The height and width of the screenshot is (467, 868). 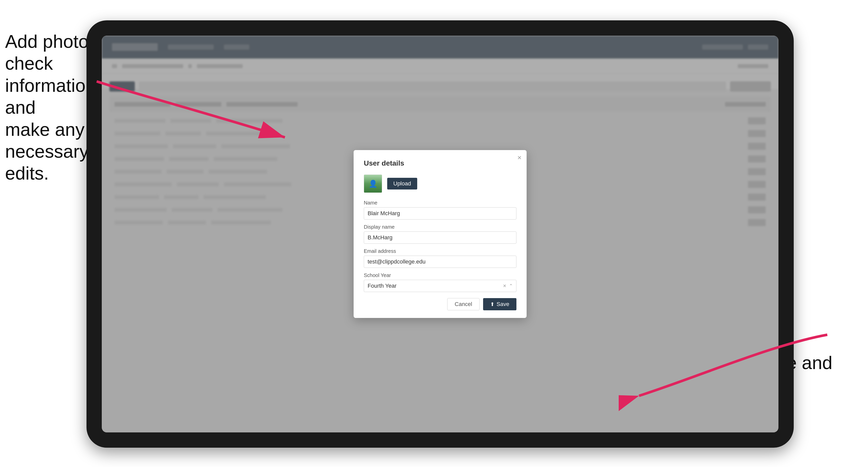 I want to click on modal-close-button: ×, so click(x=520, y=158).